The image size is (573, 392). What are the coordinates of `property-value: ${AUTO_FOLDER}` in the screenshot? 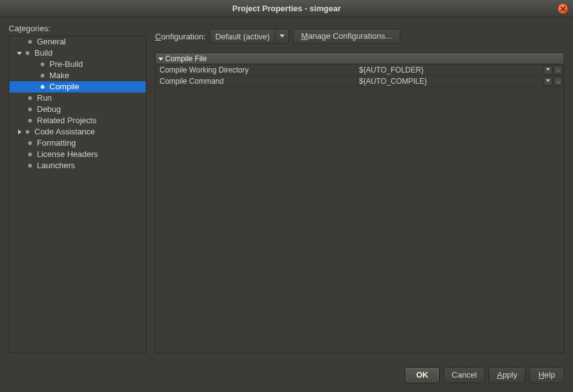 It's located at (450, 70).